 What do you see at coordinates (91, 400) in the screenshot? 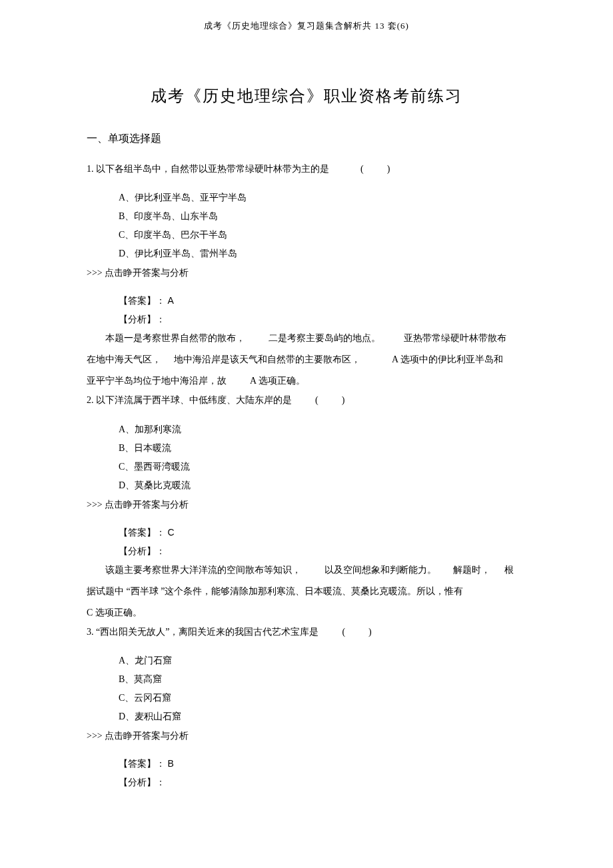
I see `question-number: 2.` at bounding box center [91, 400].